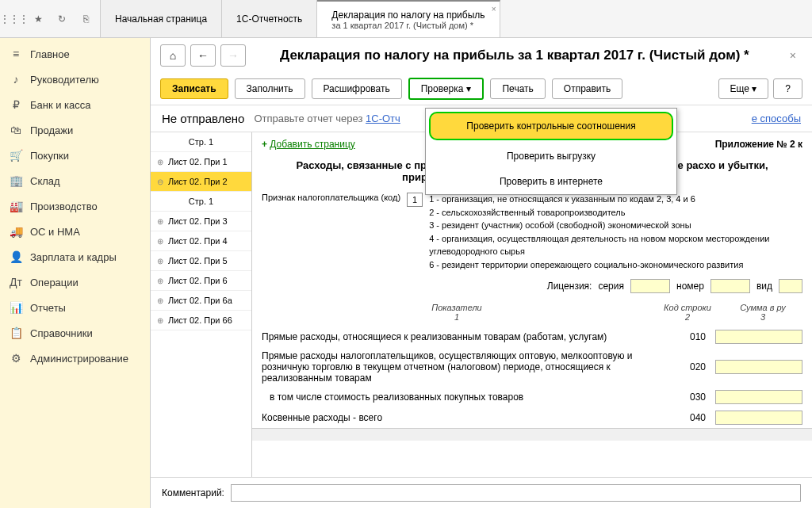 The image size is (812, 508). Describe the element at coordinates (650, 286) in the screenshot. I see `series-input` at that location.